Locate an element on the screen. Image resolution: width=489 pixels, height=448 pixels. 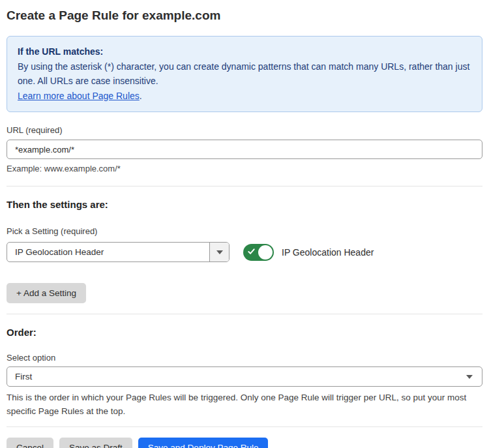
ip-geolocation-toggle is located at coordinates (258, 252).